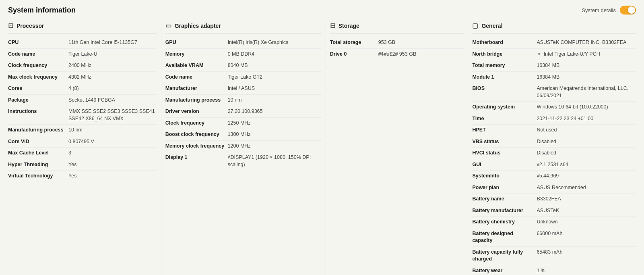 This screenshot has height=275, width=644. I want to click on table-row: Battery capacity fully charged65483 mAh, so click(554, 256).